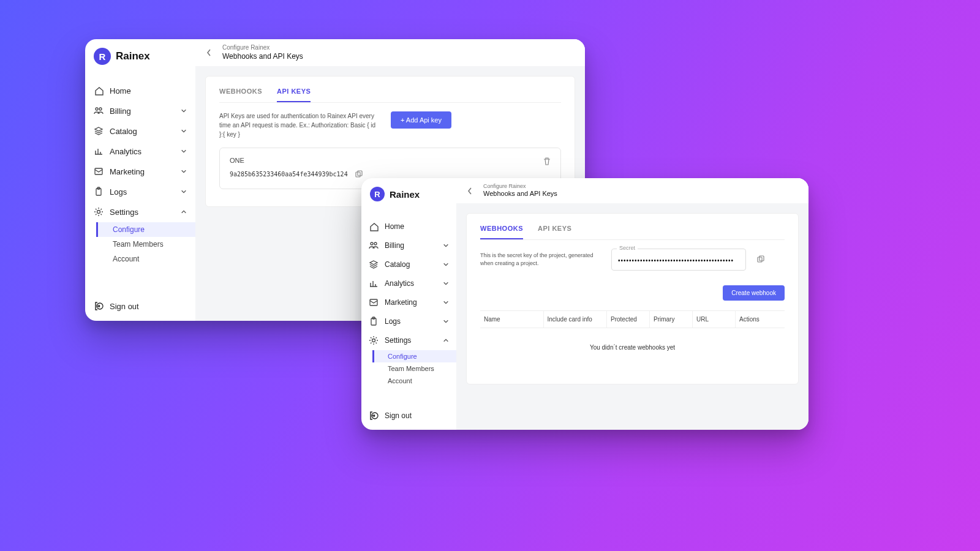 The height and width of the screenshot is (551, 980). Describe the element at coordinates (299, 125) in the screenshot. I see `apikeys-help-text: API Keys are used for authentication to …` at that location.